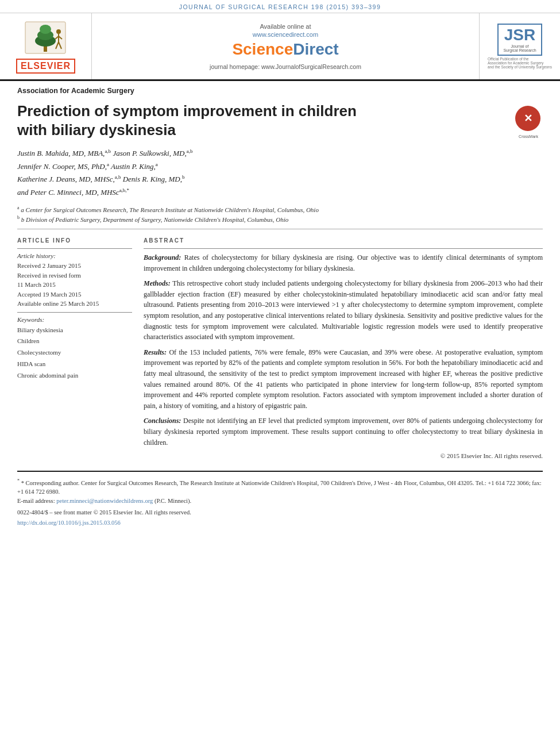 The width and height of the screenshot is (560, 750). Describe the element at coordinates (75, 353) in the screenshot. I see `keyword-3: Cholecystectomy` at that location.